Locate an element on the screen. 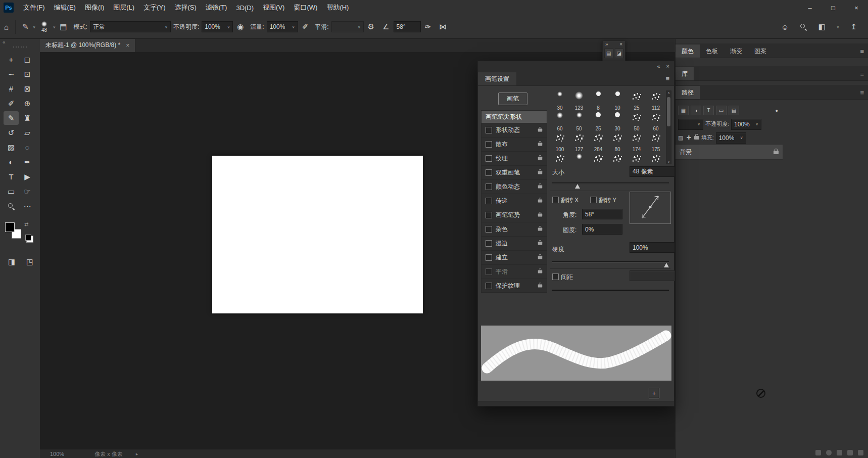 The width and height of the screenshot is (868, 458). eraser-tool: ▱ is located at coordinates (27, 132).